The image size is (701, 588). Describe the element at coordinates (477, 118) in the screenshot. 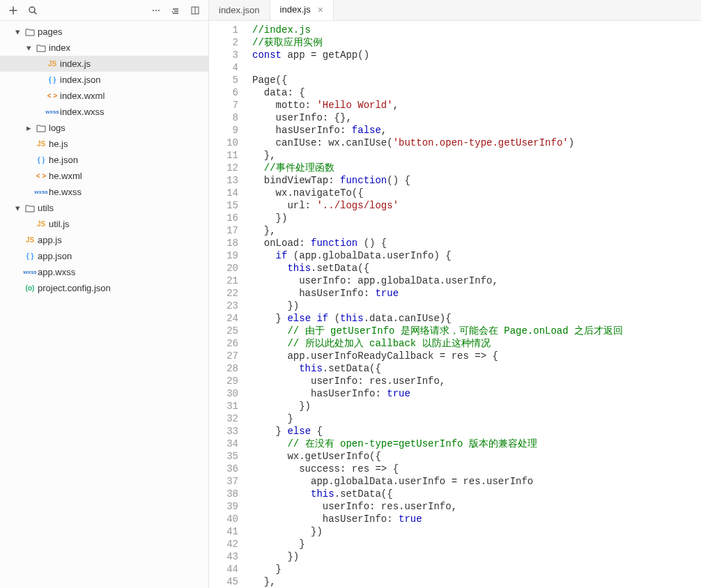

I see `code-line: userInfo: {},` at that location.